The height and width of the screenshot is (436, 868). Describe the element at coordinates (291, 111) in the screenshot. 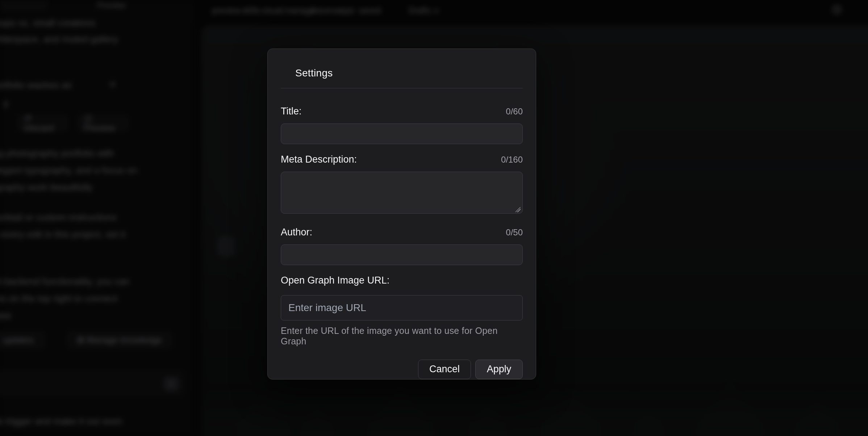

I see `title-label: Title:` at that location.